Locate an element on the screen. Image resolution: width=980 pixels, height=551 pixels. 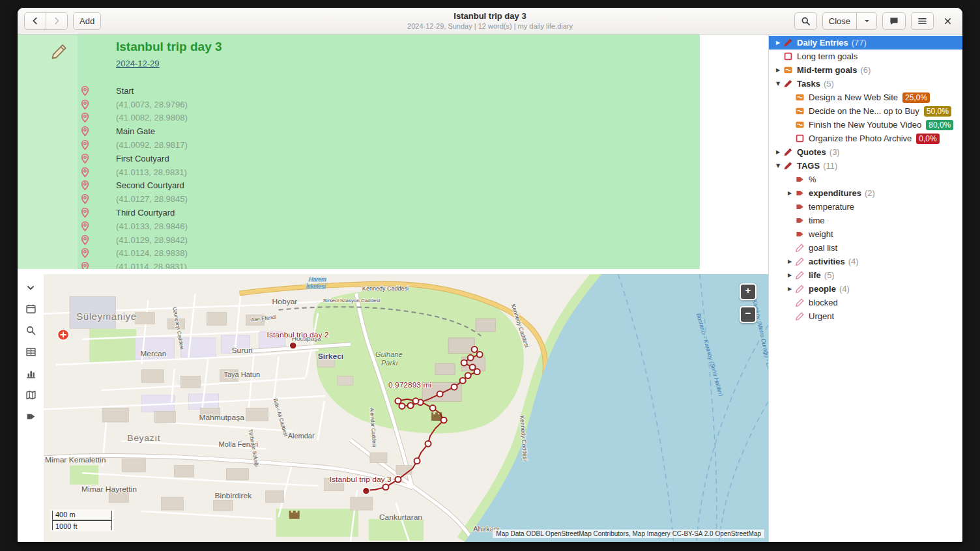
tree-item-: % is located at coordinates (865, 180).